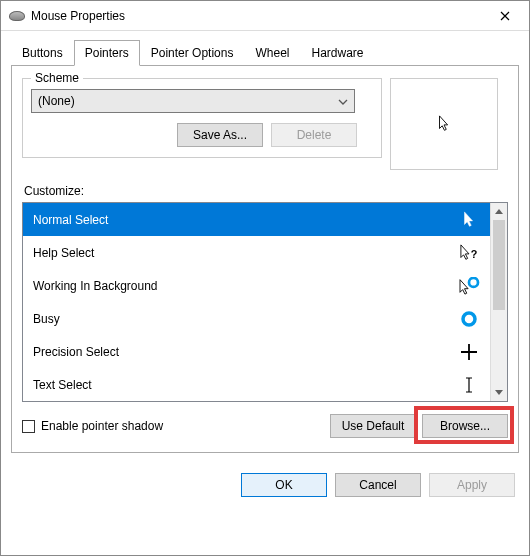 This screenshot has width=530, height=556. Describe the element at coordinates (343, 101) in the screenshot. I see `chevron-down-icon` at that location.